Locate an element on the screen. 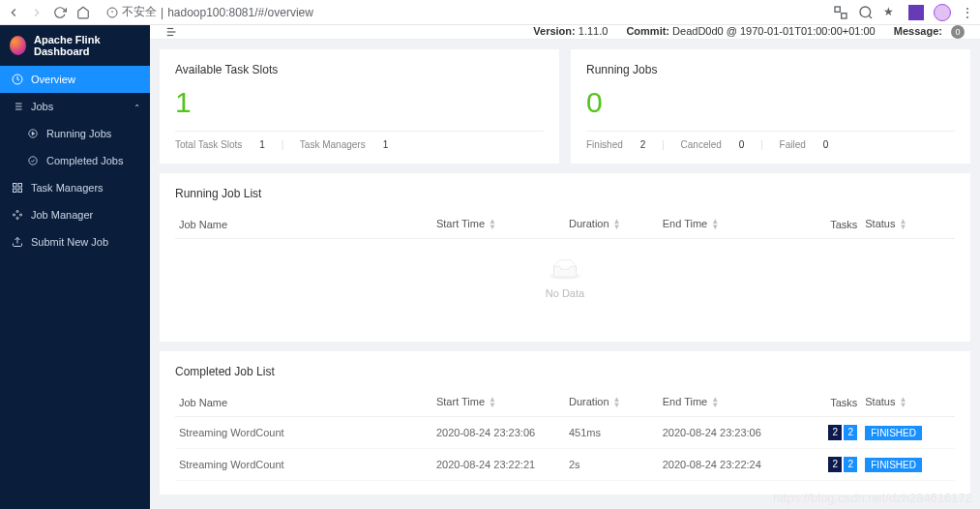 The width and height of the screenshot is (980, 509). empty-state: No Data is located at coordinates (565, 284).